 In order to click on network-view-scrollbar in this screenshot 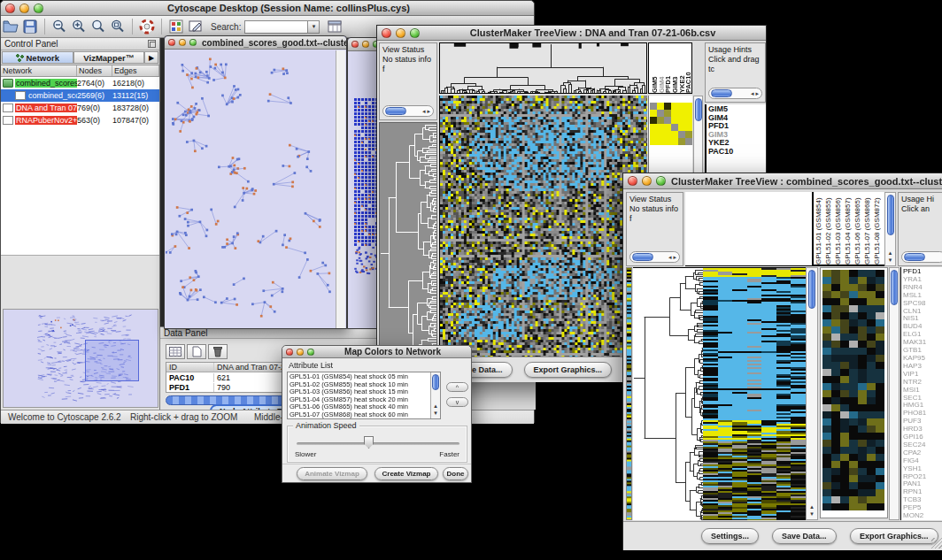, I will do `click(340, 189)`.